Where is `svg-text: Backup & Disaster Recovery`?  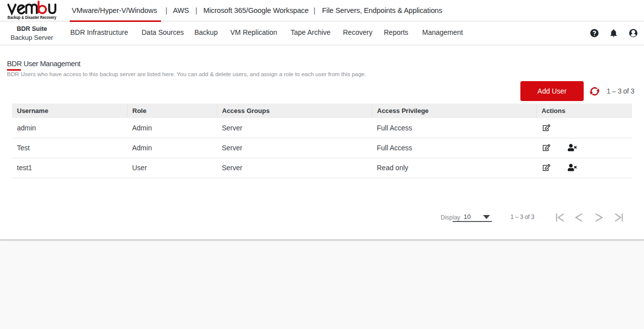
svg-text: Backup & Disaster Recovery is located at coordinates (32, 17).